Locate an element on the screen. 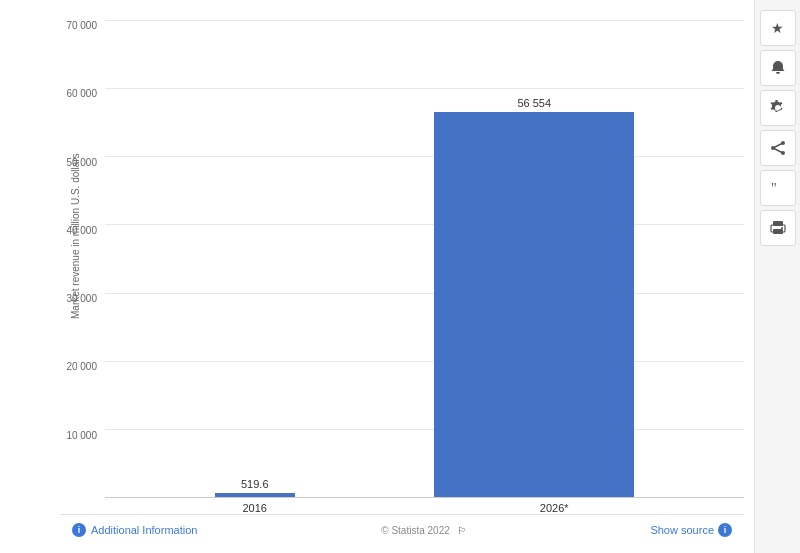 The height and width of the screenshot is (553, 800). additional-info-button: i Additional Information is located at coordinates (134, 530).